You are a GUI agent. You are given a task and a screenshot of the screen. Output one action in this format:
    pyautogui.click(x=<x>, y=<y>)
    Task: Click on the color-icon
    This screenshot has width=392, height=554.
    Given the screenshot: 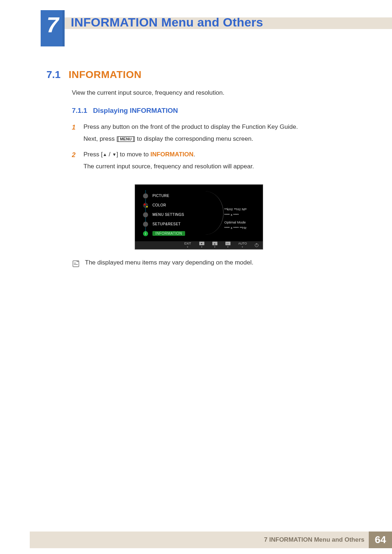 What is the action you would take?
    pyautogui.click(x=146, y=205)
    